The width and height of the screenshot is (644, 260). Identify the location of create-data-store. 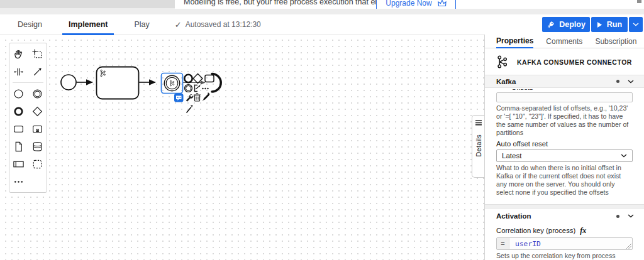
(38, 146).